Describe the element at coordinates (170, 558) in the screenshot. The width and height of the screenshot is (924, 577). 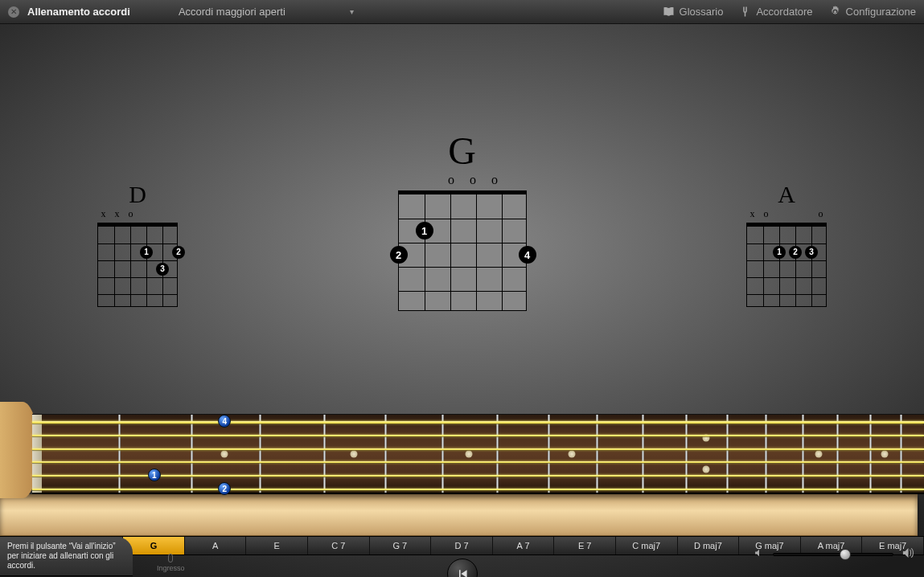
I see `mic-icon` at that location.